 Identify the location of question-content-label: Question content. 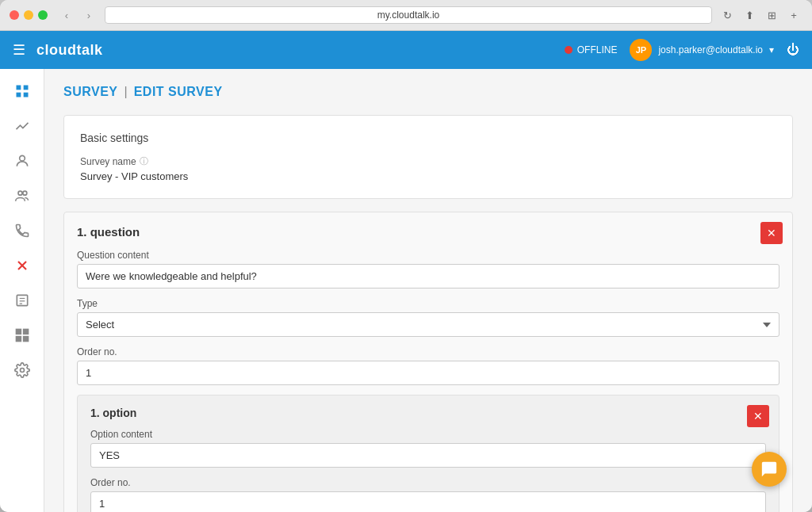
(428, 255).